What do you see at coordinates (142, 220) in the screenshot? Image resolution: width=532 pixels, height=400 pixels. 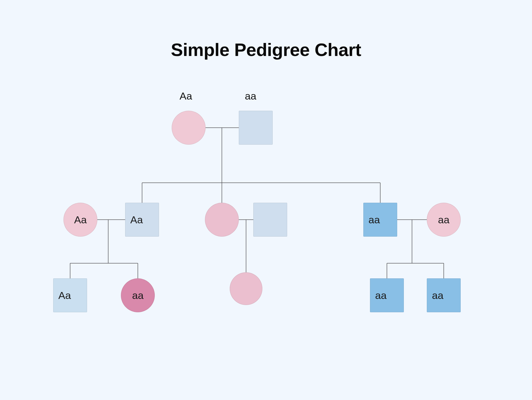 I see `gen2-male-child-1: Aa` at bounding box center [142, 220].